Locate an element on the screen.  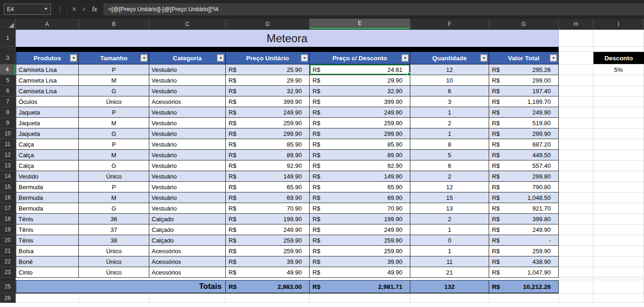
formula-input: =[@[Preço Unitário]]-[@[Preço Unitário]]… is located at coordinates (374, 9).